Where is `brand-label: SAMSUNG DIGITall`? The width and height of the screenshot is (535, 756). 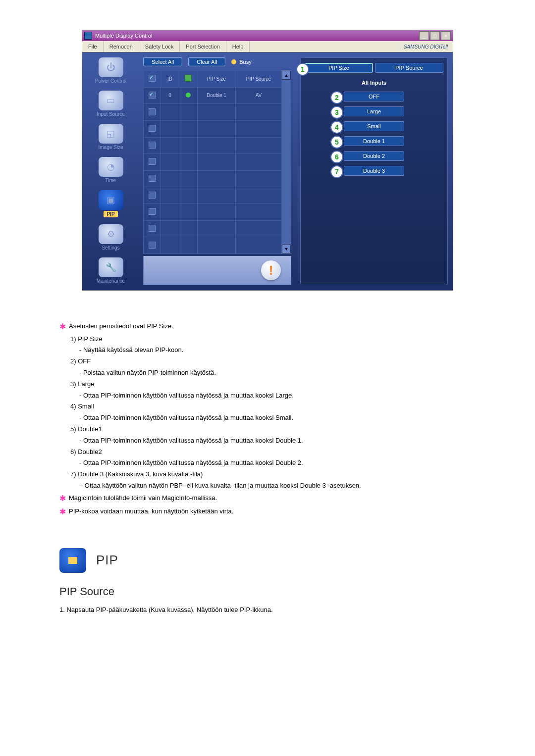 brand-label: SAMSUNG DIGITall is located at coordinates (426, 47).